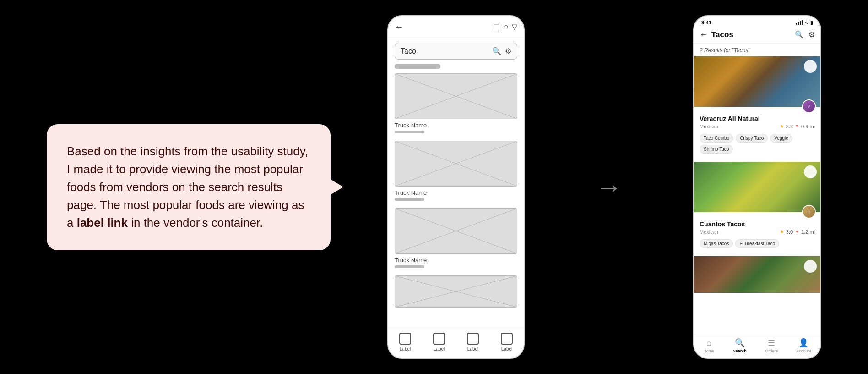 This screenshot has width=868, height=374. What do you see at coordinates (803, 343) in the screenshot?
I see `account-icon: 👤` at bounding box center [803, 343].